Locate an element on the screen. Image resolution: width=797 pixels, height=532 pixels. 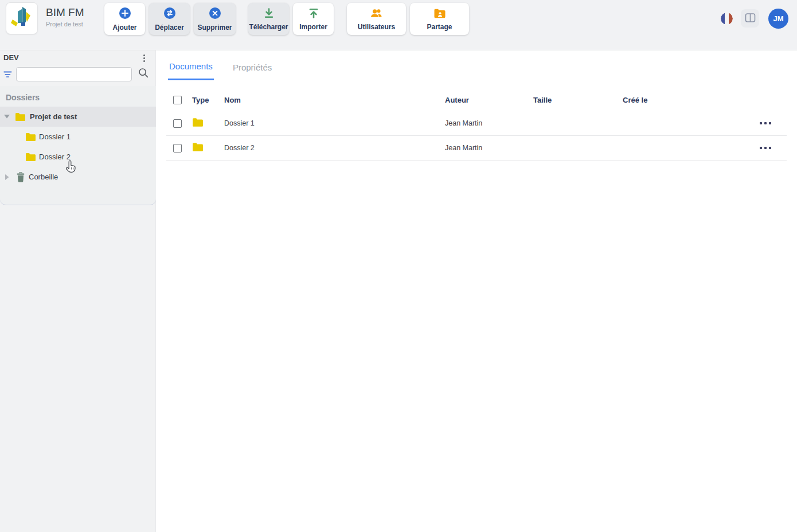
users-icon is located at coordinates (377, 14).